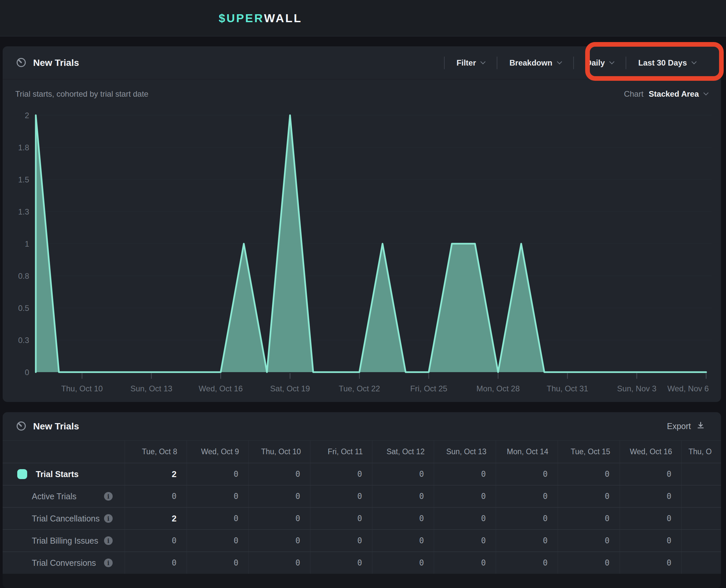 Image resolution: width=726 pixels, height=588 pixels. What do you see at coordinates (57, 474) in the screenshot?
I see `row-label: Trial Starts` at bounding box center [57, 474].